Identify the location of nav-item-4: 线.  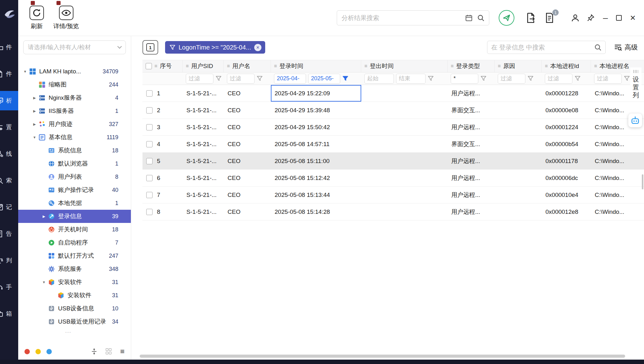
(9, 154).